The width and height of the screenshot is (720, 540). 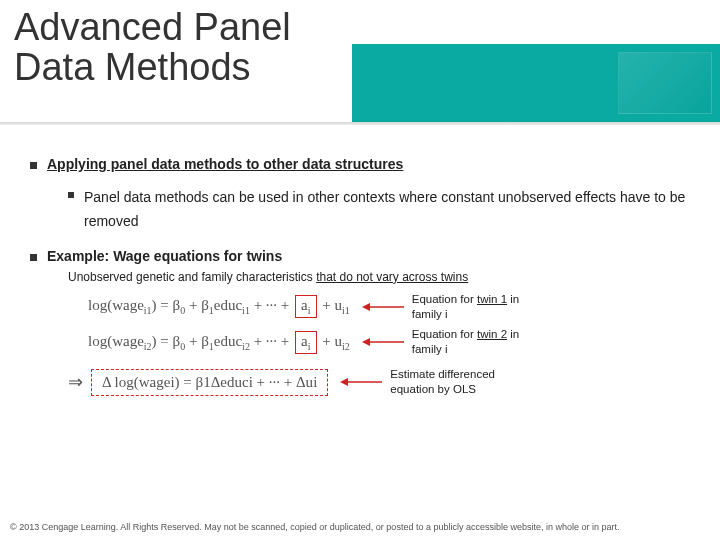 I want to click on header-divider, so click(x=360, y=124).